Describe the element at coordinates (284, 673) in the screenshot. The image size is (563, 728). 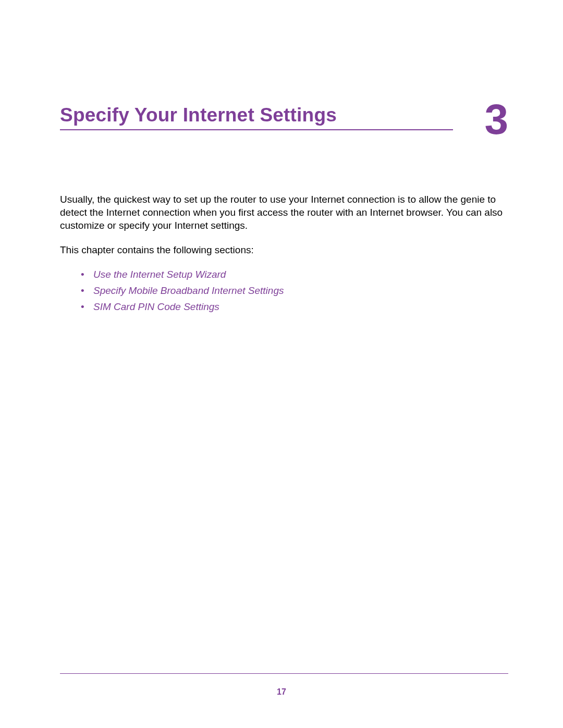
I see `footer-divider` at that location.